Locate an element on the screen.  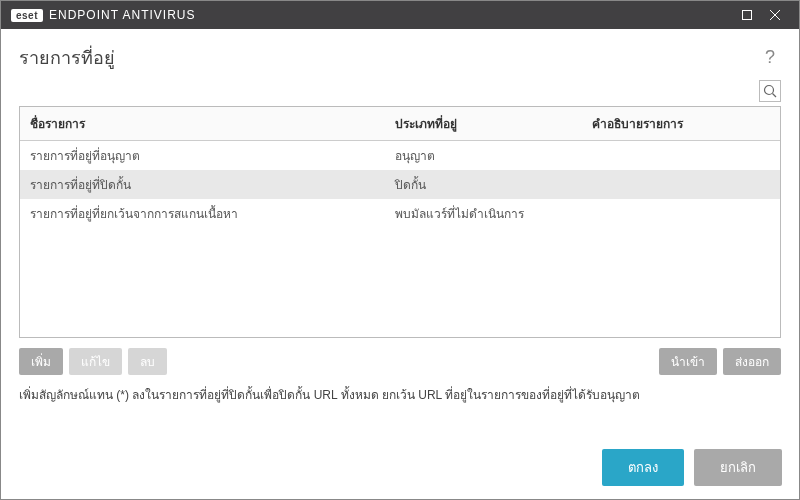
search-icon is located at coordinates (770, 91).